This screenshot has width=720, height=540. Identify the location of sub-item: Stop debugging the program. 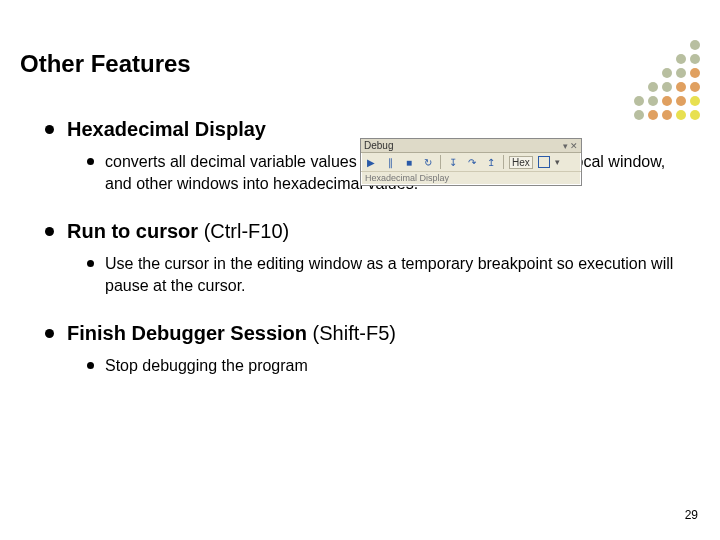
(388, 366).